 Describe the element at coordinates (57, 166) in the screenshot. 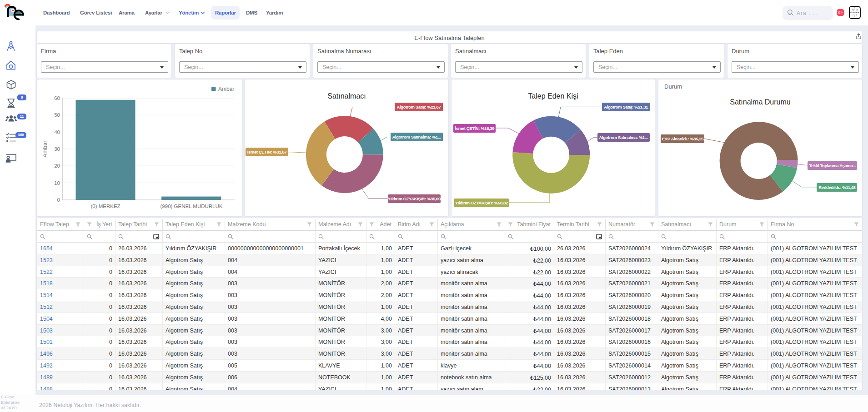

I see `svg-text: 20` at that location.